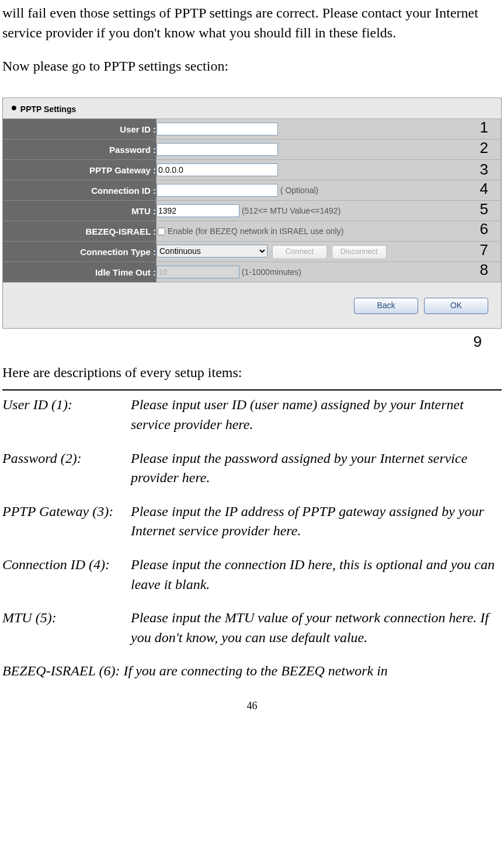 This screenshot has height=868, width=504. I want to click on descriptions-heading: Here are descriptions of every setup ite…, so click(252, 373).